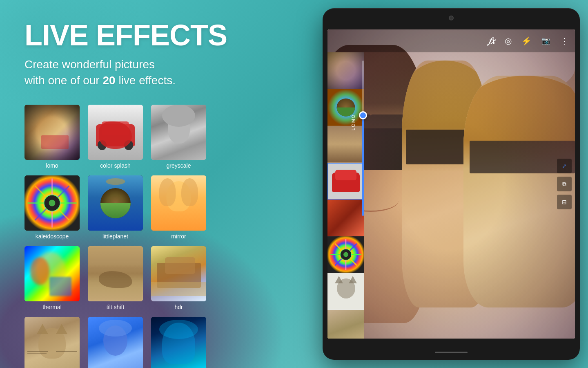 The width and height of the screenshot is (588, 368). Describe the element at coordinates (115, 208) in the screenshot. I see `effect-item-littleplanet: littleplanet` at that location.